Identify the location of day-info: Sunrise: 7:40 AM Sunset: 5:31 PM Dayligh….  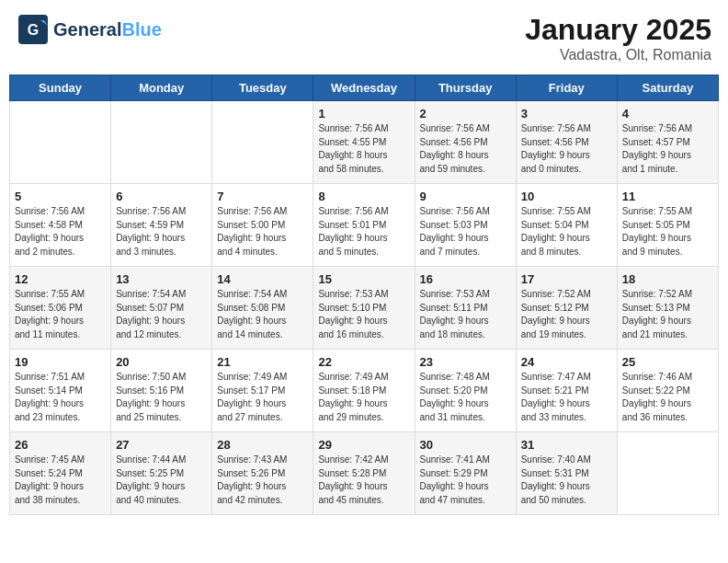
(566, 480).